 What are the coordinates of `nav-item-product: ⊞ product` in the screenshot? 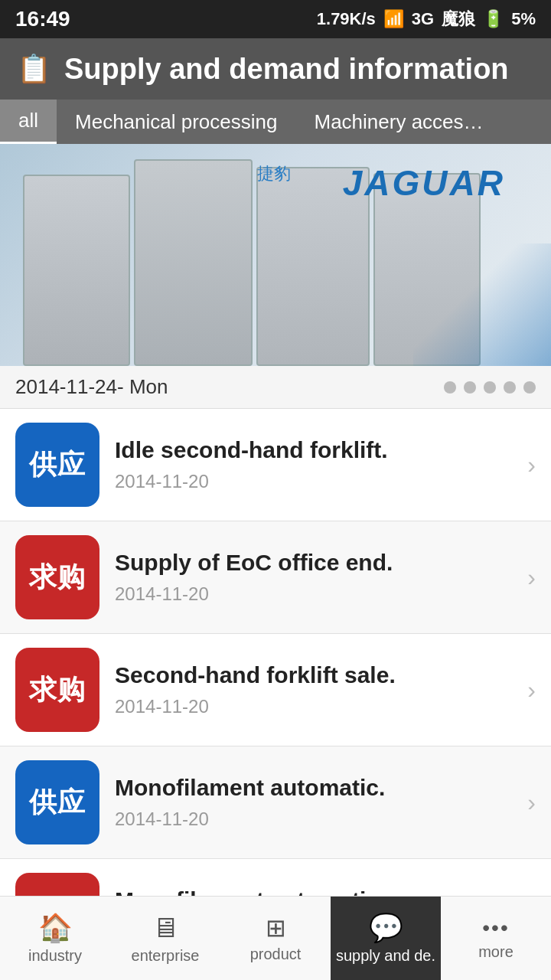 It's located at (276, 939).